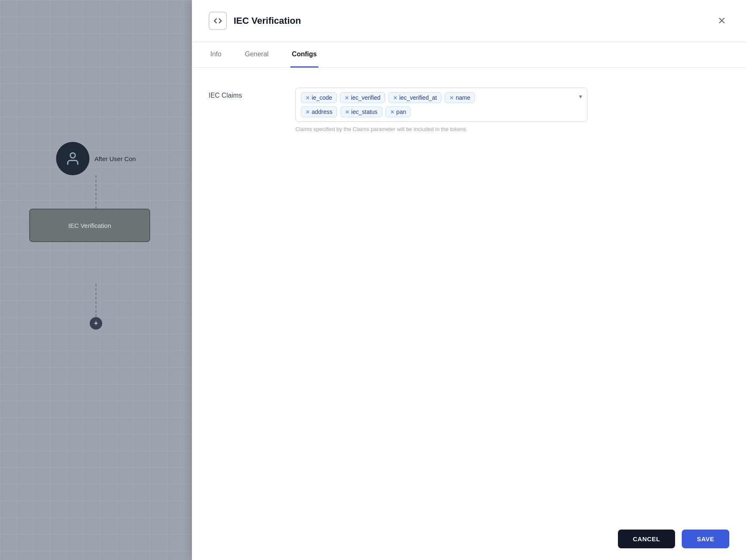  What do you see at coordinates (218, 21) in the screenshot?
I see `code-icon-button` at bounding box center [218, 21].